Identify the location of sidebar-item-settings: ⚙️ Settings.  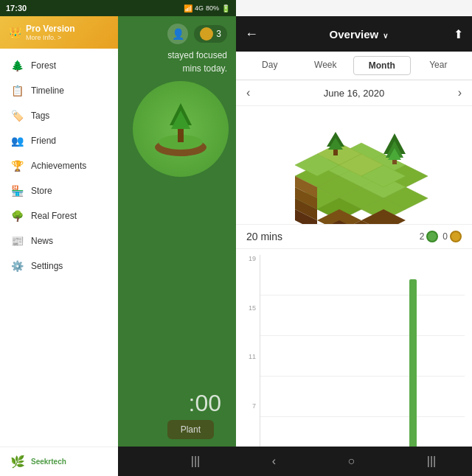
(59, 266).